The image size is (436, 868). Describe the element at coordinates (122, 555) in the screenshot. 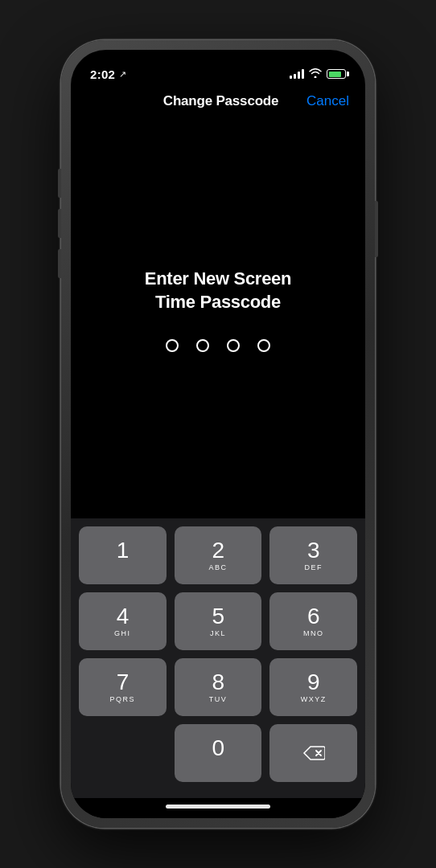

I see `key-1: 1` at that location.